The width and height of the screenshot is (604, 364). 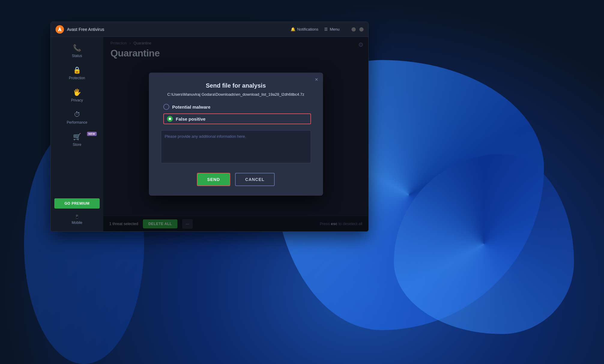 What do you see at coordinates (77, 118) in the screenshot?
I see `sidebar-item-performance: ⏱ Performance` at bounding box center [77, 118].